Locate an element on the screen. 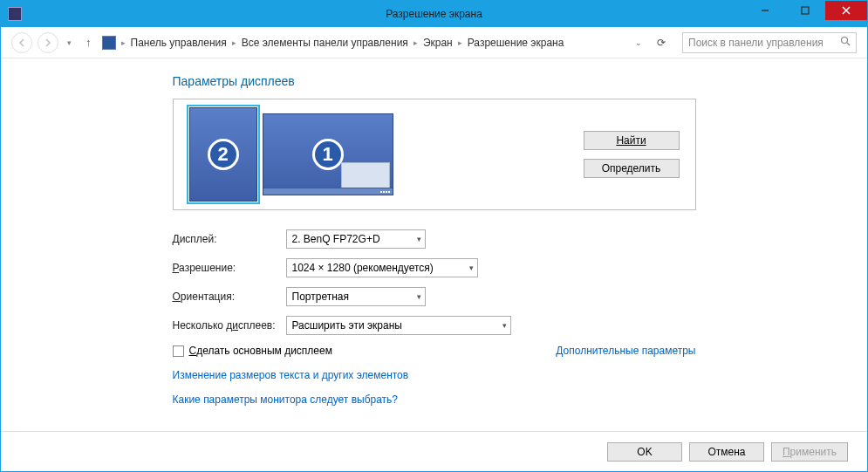 This screenshot has height=472, width=868. breadcrumb-item: Разрешение экрана is located at coordinates (516, 43).